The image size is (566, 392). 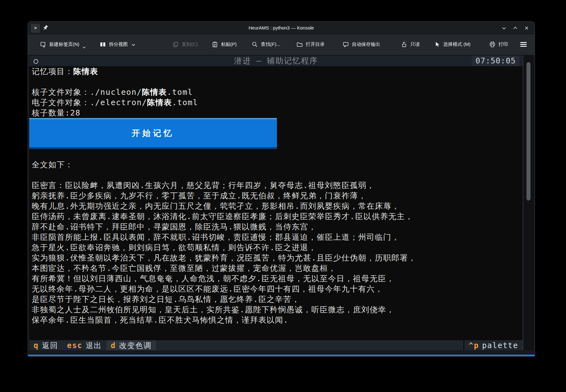 What do you see at coordinates (64, 45) in the screenshot?
I see `toolbar-label: 新建标签页(N)` at bounding box center [64, 45].